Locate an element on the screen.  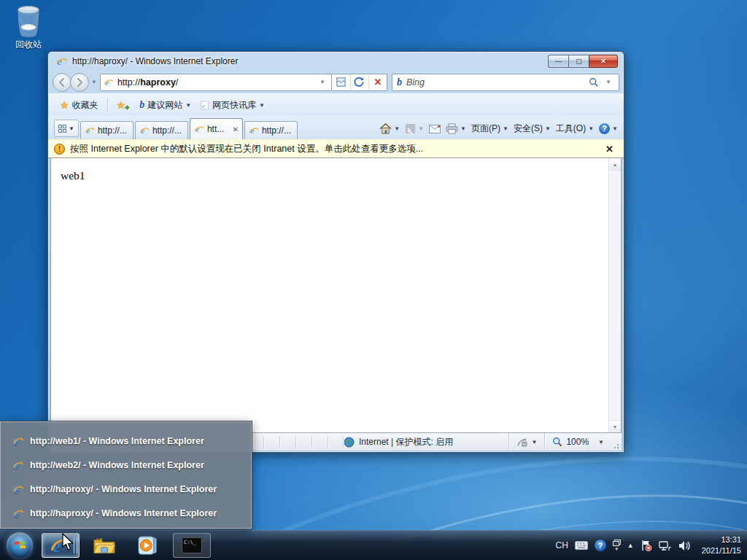
resize-grip is located at coordinates (616, 442).